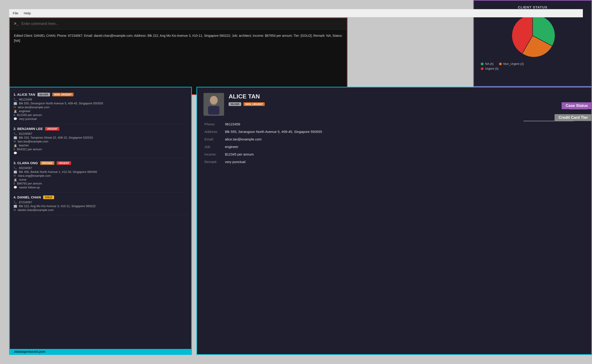 This screenshot has height=364, width=592. Describe the element at coordinates (533, 66) in the screenshot. I see `chart-legend: NA (4) Non_Urgent (2) Urgent (3)` at that location.